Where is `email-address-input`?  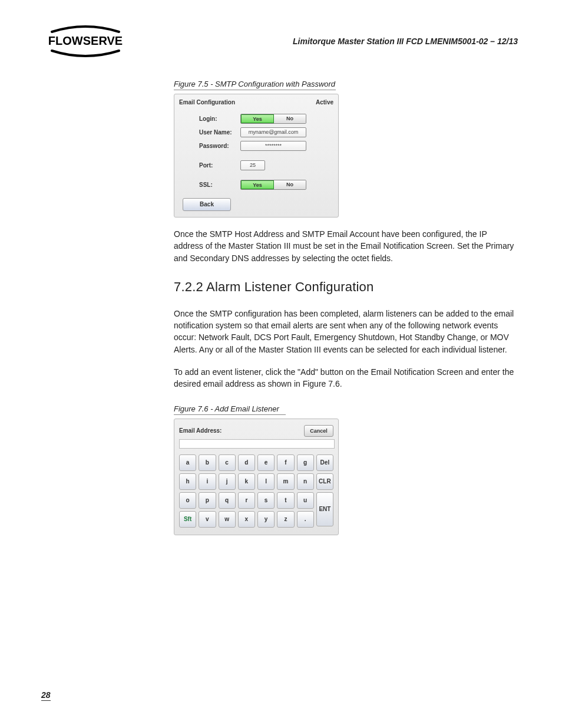 email-address-input is located at coordinates (257, 444).